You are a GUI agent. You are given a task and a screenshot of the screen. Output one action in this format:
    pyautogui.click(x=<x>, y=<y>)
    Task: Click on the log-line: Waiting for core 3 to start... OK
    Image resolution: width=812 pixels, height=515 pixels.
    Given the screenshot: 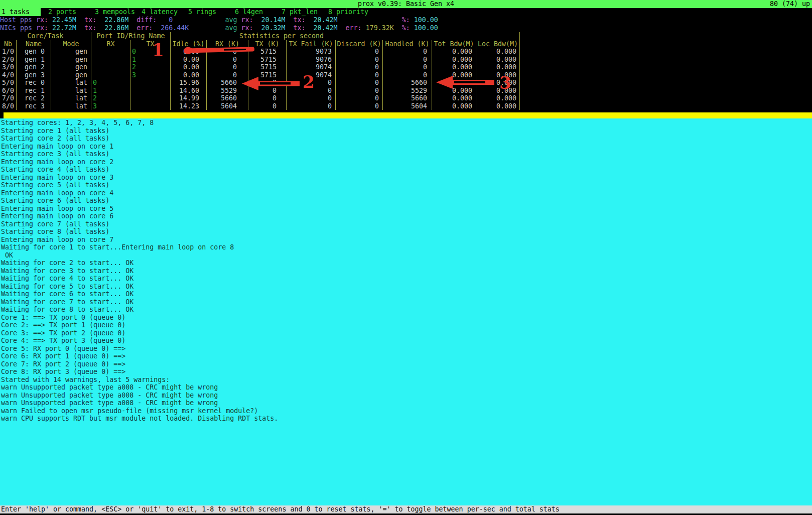 What is the action you would take?
    pyautogui.click(x=407, y=271)
    